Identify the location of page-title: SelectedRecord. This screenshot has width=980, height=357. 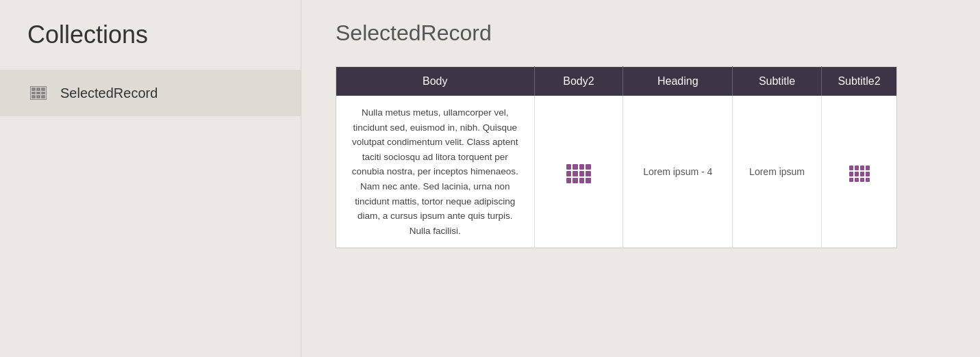
(641, 33).